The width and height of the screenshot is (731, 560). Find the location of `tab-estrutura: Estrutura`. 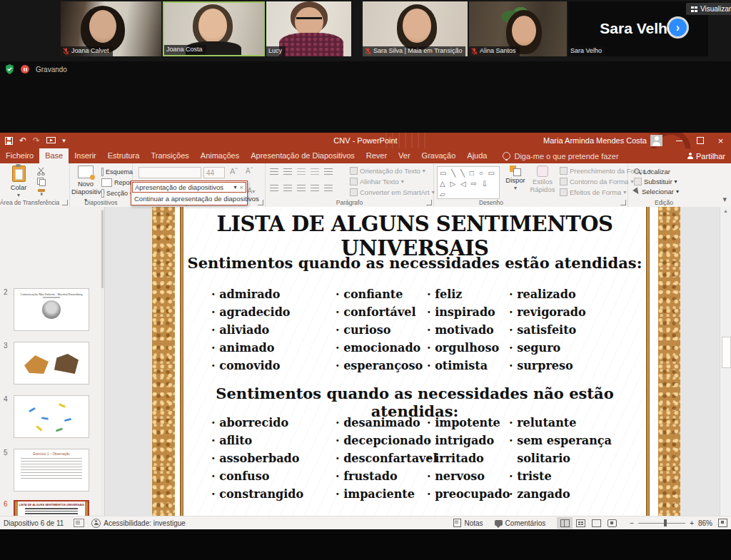

tab-estrutura: Estrutura is located at coordinates (124, 156).